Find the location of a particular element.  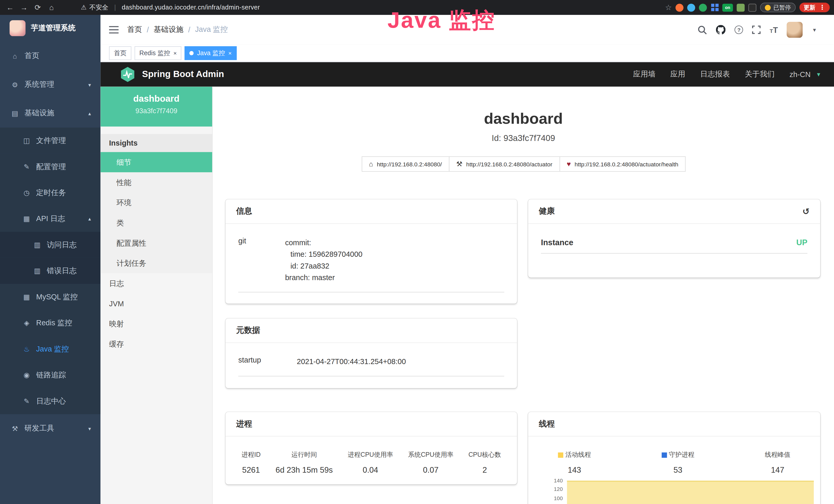

security-chip: ⚠ 不安全 is located at coordinates (95, 7).